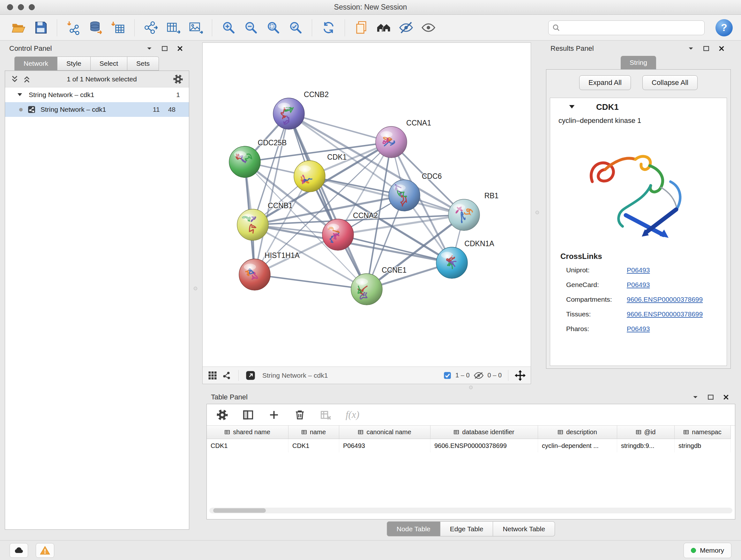 Image resolution: width=741 pixels, height=560 pixels. I want to click on create-column-plus-icon, so click(274, 415).